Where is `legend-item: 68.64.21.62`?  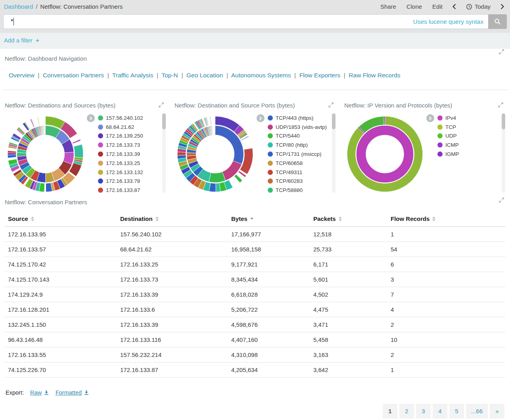 legend-item: 68.64.21.62 is located at coordinates (132, 127).